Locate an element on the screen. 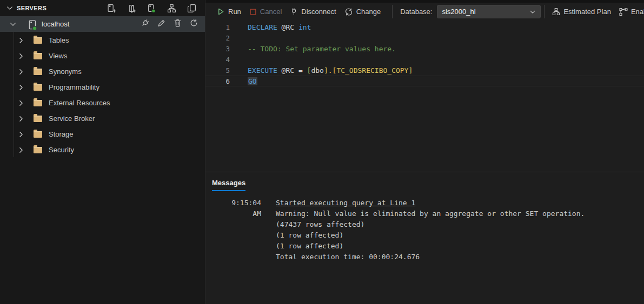 This screenshot has width=644, height=304. sidebar-actions is located at coordinates (151, 9).